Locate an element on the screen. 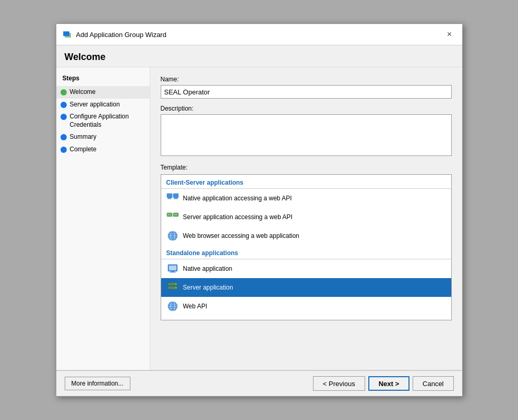 Image resolution: width=518 pixels, height=420 pixels. template-group-heading-0: Client-Server applications is located at coordinates (306, 182).